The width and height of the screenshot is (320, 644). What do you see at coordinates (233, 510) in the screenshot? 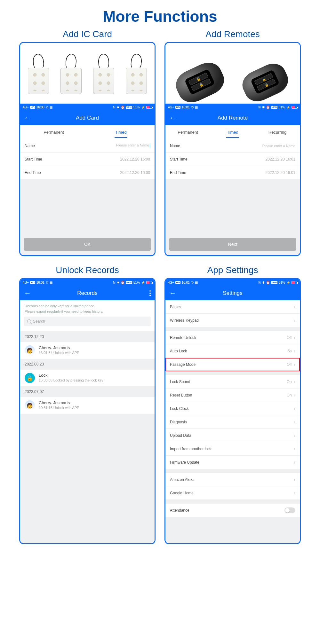
I see `settings-row-attendance: Attendance` at bounding box center [233, 510].